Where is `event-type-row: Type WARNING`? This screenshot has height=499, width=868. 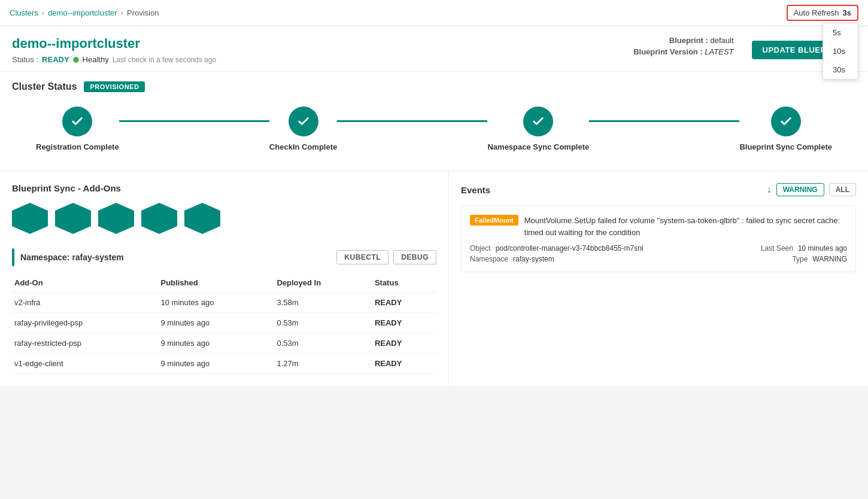 event-type-row: Type WARNING is located at coordinates (820, 259).